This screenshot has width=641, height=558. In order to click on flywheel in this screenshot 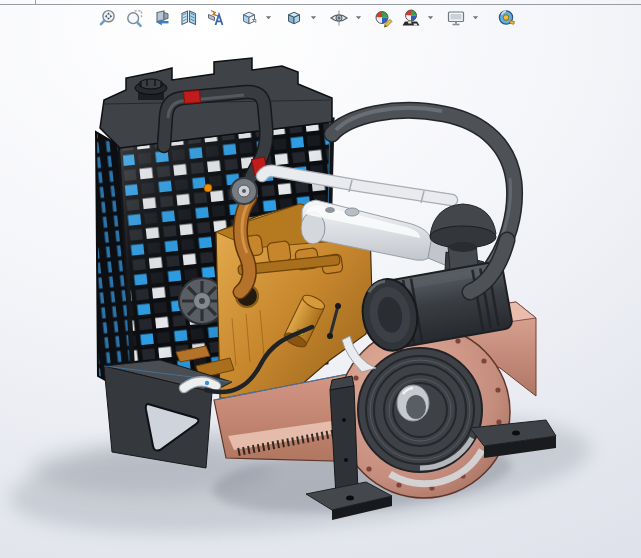, I will do `click(420, 410)`.